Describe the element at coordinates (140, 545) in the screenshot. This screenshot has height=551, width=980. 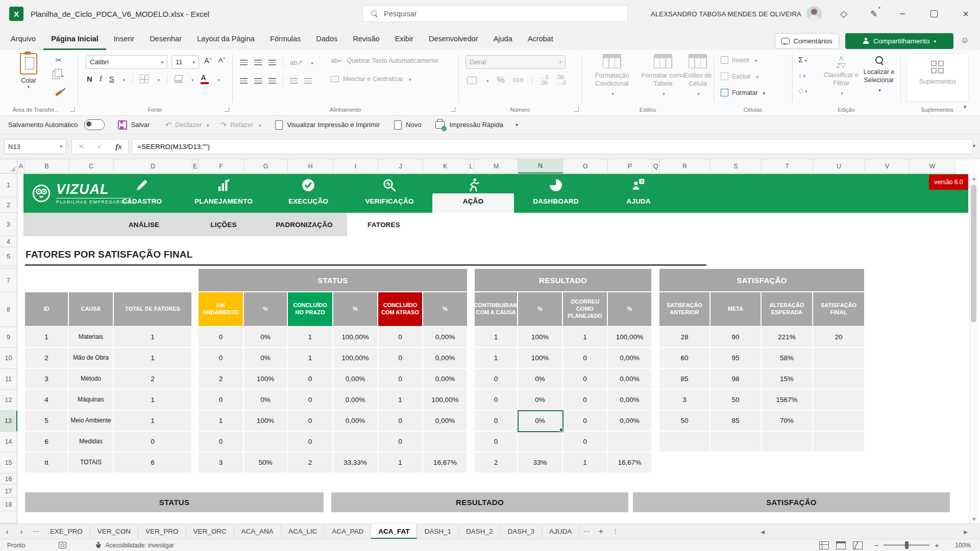
I see `accessibility-status: Acessibilidade: investigar` at that location.